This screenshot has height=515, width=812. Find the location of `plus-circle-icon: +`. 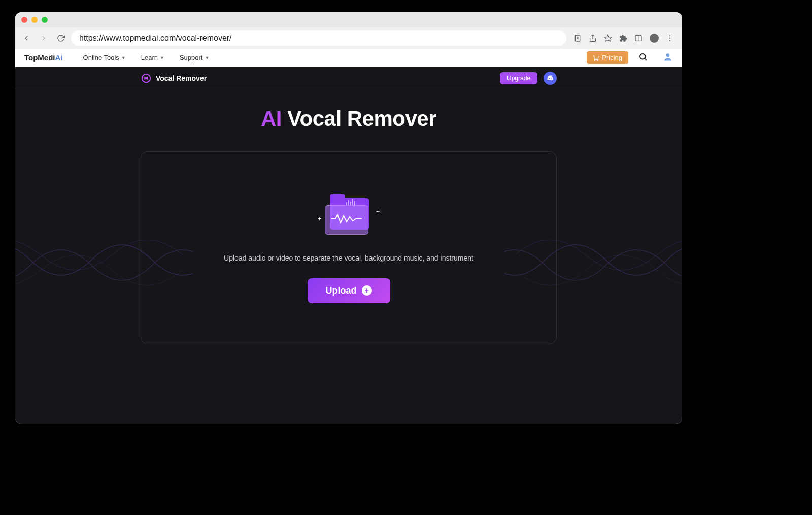

plus-circle-icon: + is located at coordinates (367, 291).